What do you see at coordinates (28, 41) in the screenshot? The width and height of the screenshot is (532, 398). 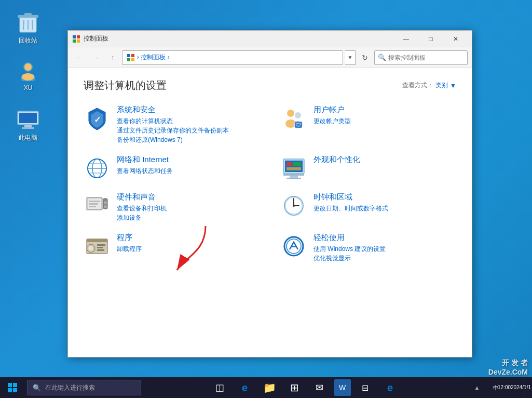 I see `recycle-bin-label: 回收站` at bounding box center [28, 41].